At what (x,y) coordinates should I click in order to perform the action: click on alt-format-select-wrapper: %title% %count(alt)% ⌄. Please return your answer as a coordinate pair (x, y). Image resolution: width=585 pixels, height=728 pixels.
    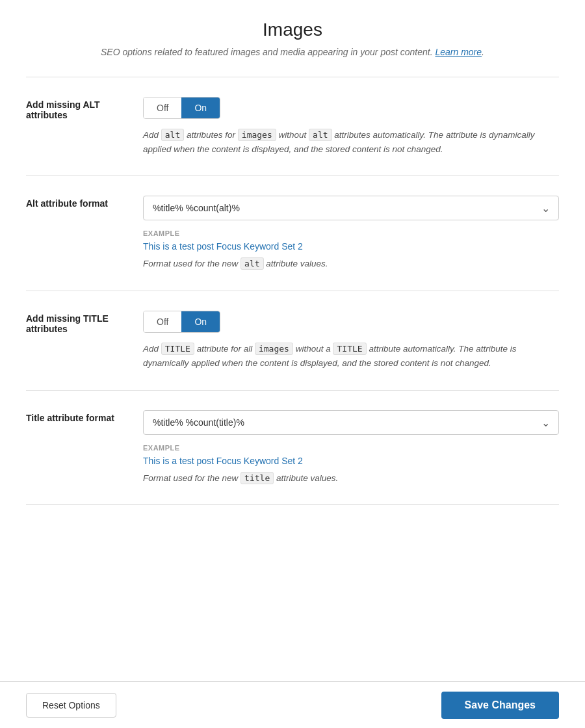
    Looking at the image, I should click on (351, 208).